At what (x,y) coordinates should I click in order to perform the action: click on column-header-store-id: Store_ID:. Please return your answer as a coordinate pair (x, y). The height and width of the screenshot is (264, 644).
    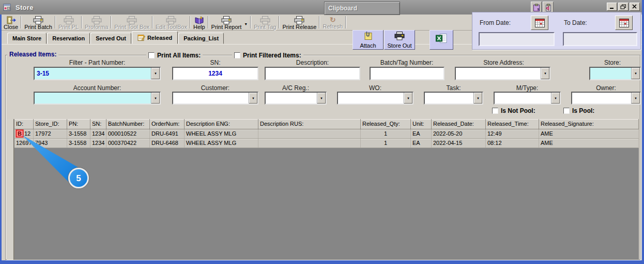
    Looking at the image, I should click on (51, 124).